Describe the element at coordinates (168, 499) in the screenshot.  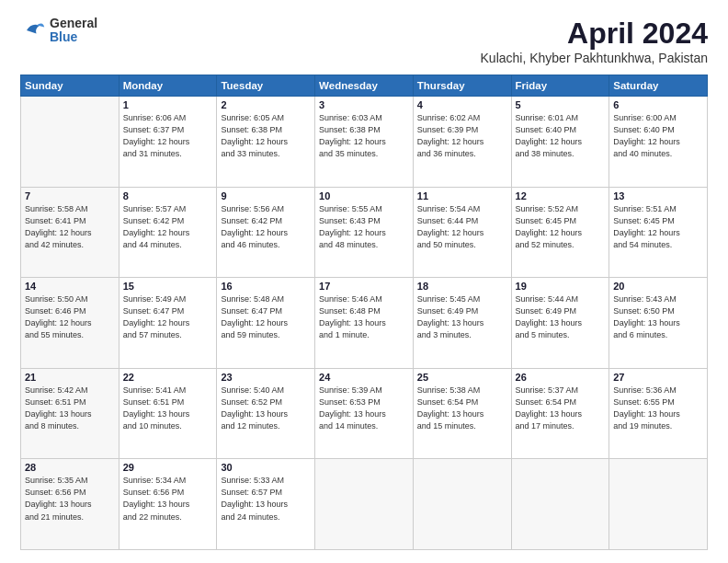
I see `day-info: Sunrise: 5:34 AM Sunset: 6:56 PM Dayligh…` at that location.